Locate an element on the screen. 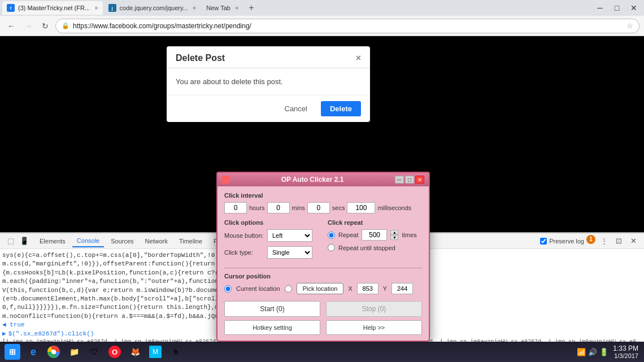 This screenshot has width=644, height=362. click-options-label: Click options is located at coordinates (271, 223).